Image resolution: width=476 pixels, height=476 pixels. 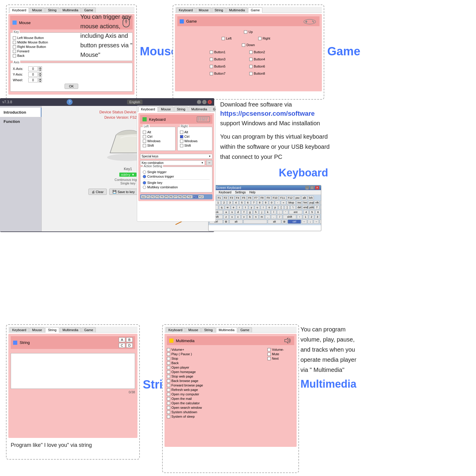 What do you see at coordinates (245, 330) in the screenshot?
I see `tab-game-mm: Game` at bounding box center [245, 330].